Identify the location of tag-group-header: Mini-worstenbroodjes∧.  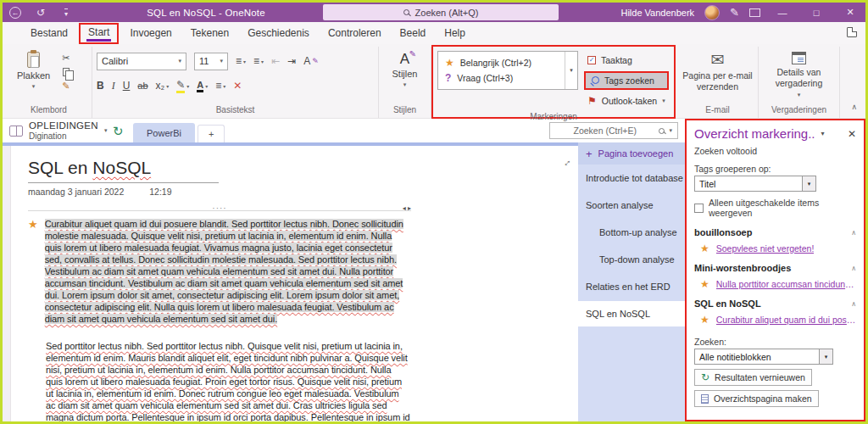
(775, 268).